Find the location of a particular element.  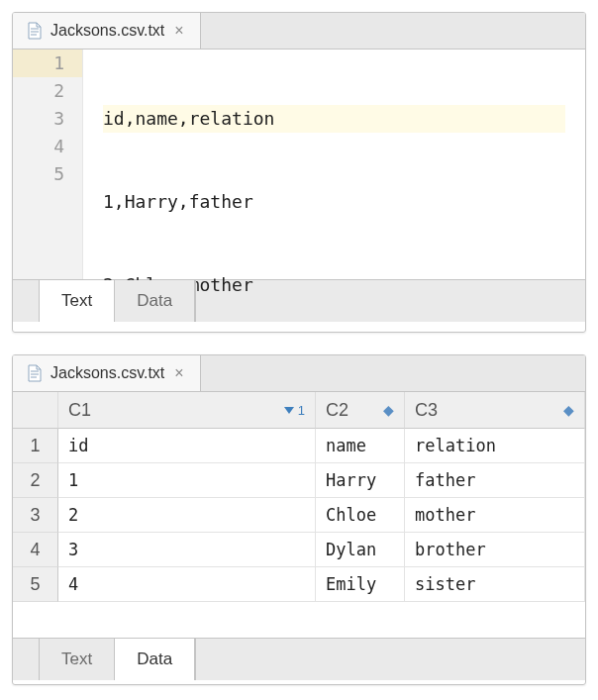

column-label: C2 is located at coordinates (337, 410).